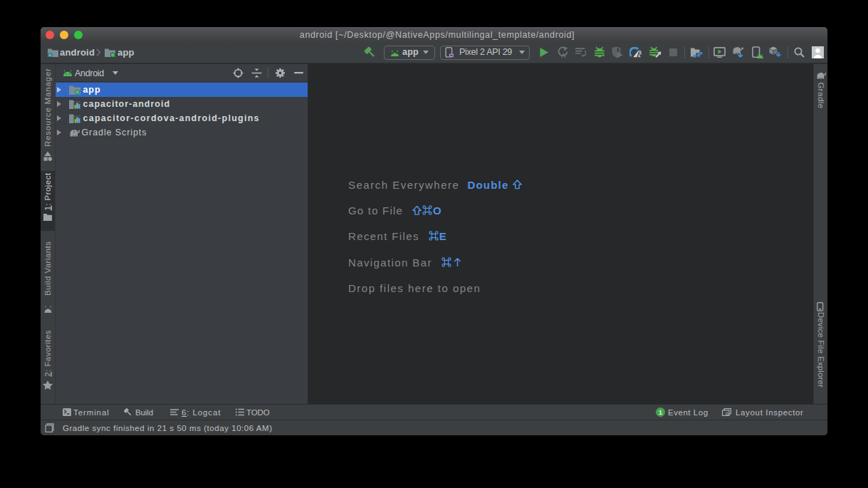  I want to click on svg-text: 1, so click(661, 412).